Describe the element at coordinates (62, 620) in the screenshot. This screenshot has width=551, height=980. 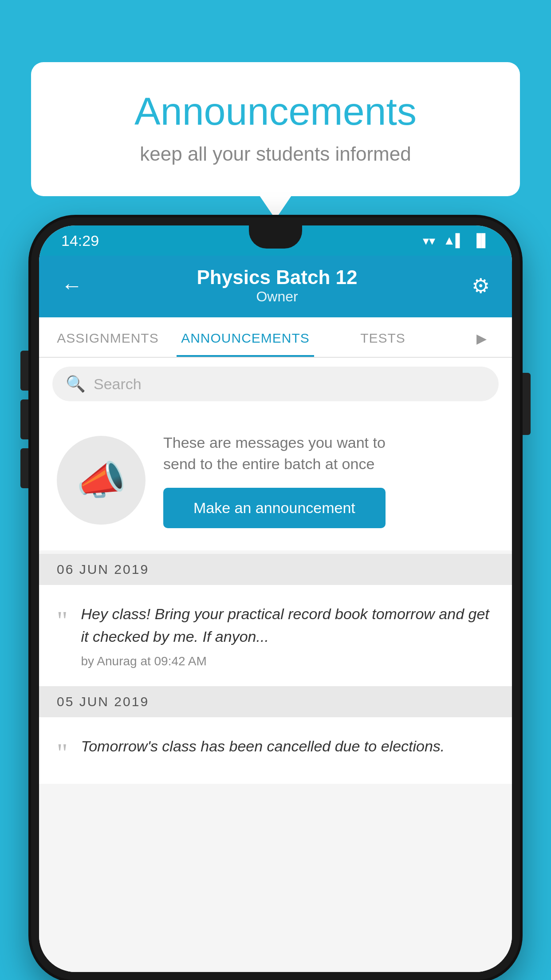
I see `quote-icon-1: "` at that location.